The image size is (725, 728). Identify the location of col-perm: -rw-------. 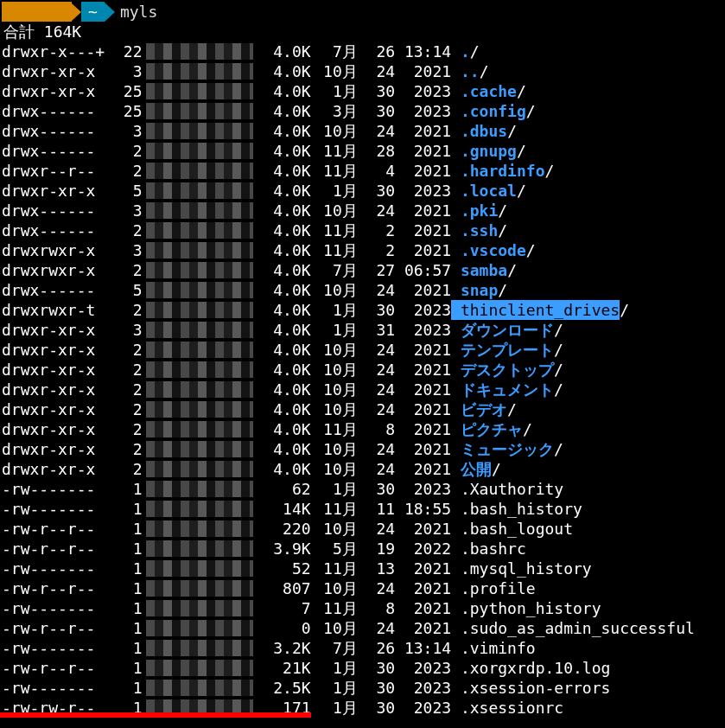
(58, 688).